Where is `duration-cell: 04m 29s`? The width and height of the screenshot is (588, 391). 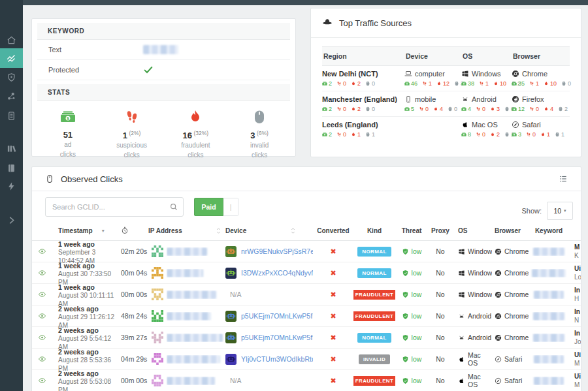
duration-cell: 04m 29s is located at coordinates (133, 359).